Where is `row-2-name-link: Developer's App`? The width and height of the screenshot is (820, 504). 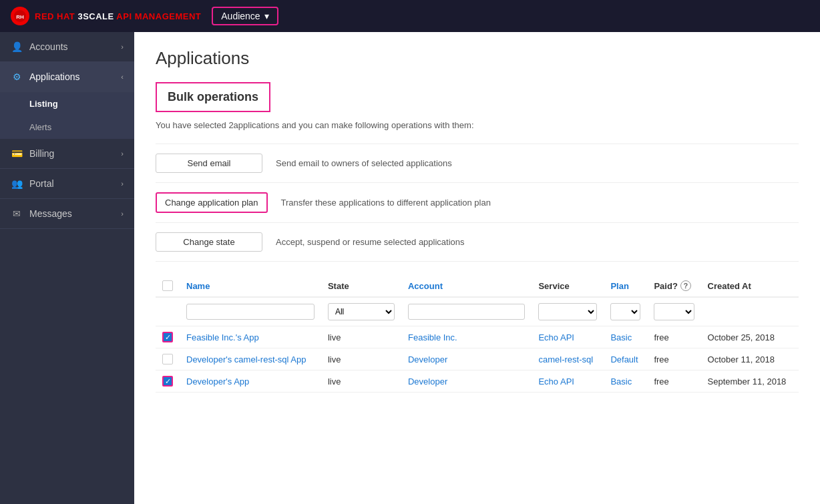 row-2-name-link: Developer's App is located at coordinates (218, 382).